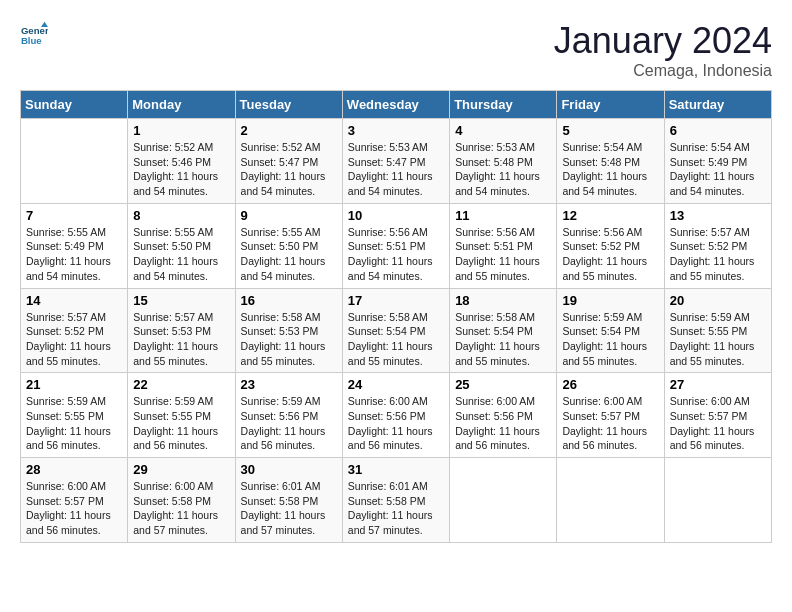 This screenshot has height=612, width=792. What do you see at coordinates (396, 105) in the screenshot?
I see `calendar-header-row: SundayMondayTuesdayWednesdayThursdayFrid…` at bounding box center [396, 105].